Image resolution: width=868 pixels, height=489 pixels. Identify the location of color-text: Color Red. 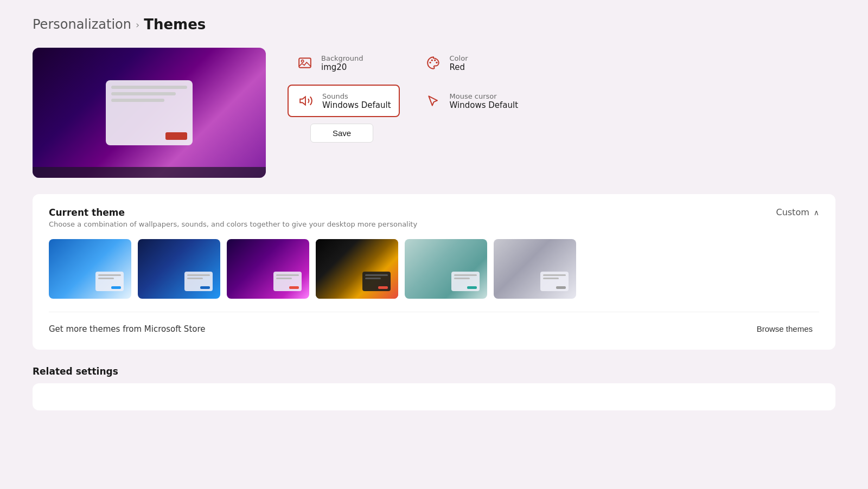
(459, 63).